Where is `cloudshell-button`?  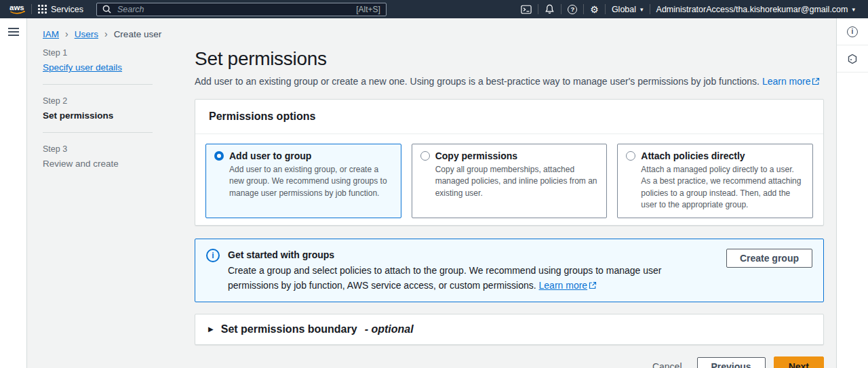 cloudshell-button is located at coordinates (526, 9).